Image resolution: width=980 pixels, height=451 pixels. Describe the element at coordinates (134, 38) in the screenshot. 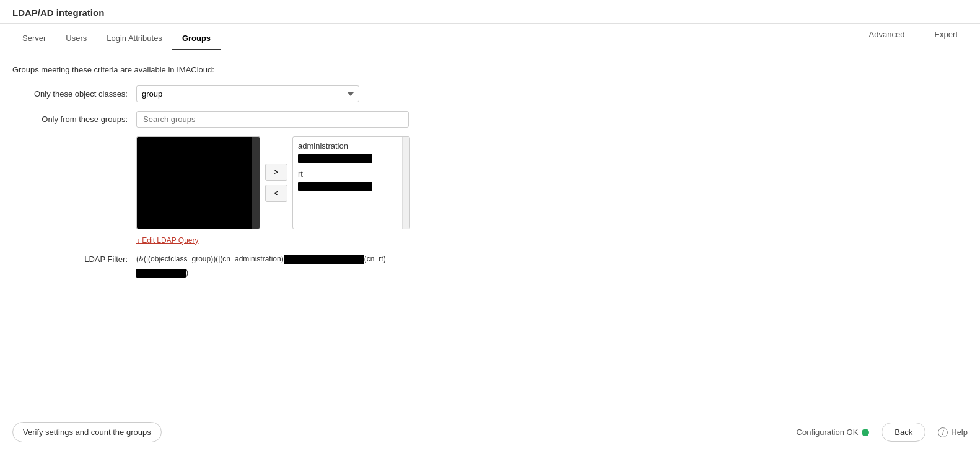

I see `tab-login-attributes: Login Attributes` at that location.